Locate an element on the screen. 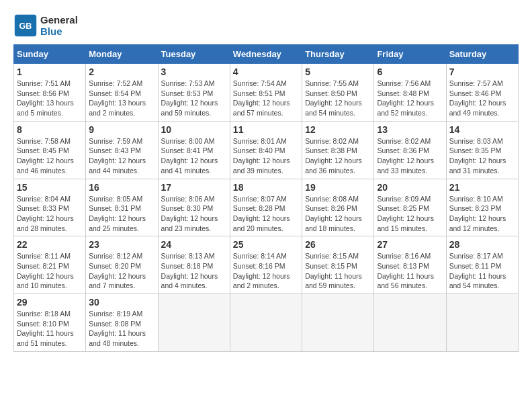 The height and width of the screenshot is (411, 532). day-number: 3 is located at coordinates (194, 72).